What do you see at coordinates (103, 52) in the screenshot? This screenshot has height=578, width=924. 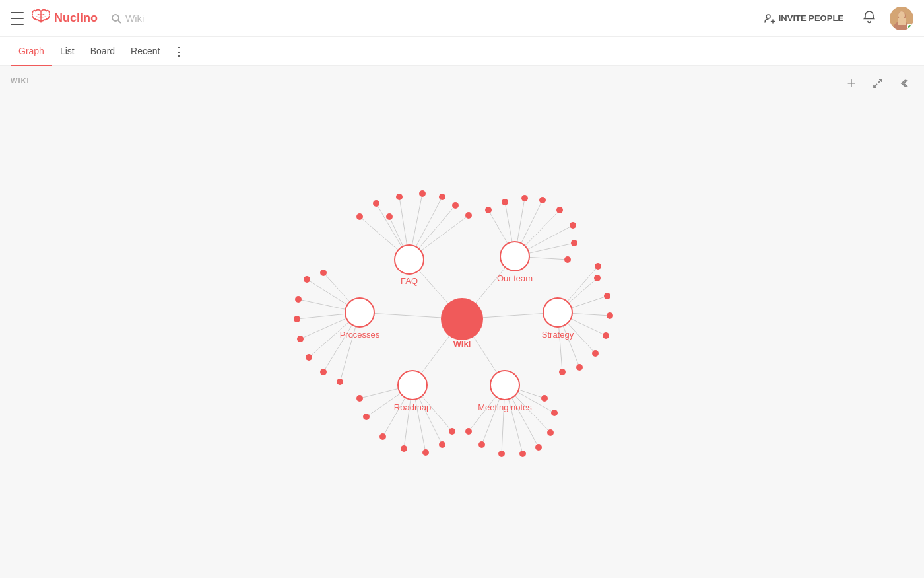 I see `tab-board: Board` at bounding box center [103, 52].